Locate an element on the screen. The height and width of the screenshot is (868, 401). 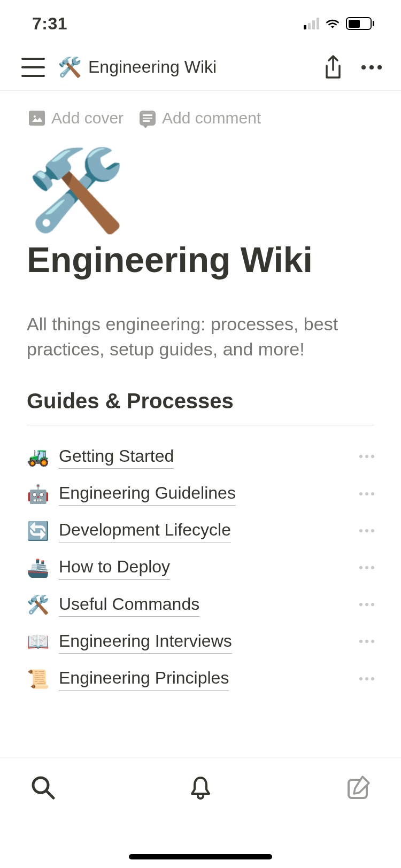
add-cover-label: Add cover is located at coordinates (88, 118).